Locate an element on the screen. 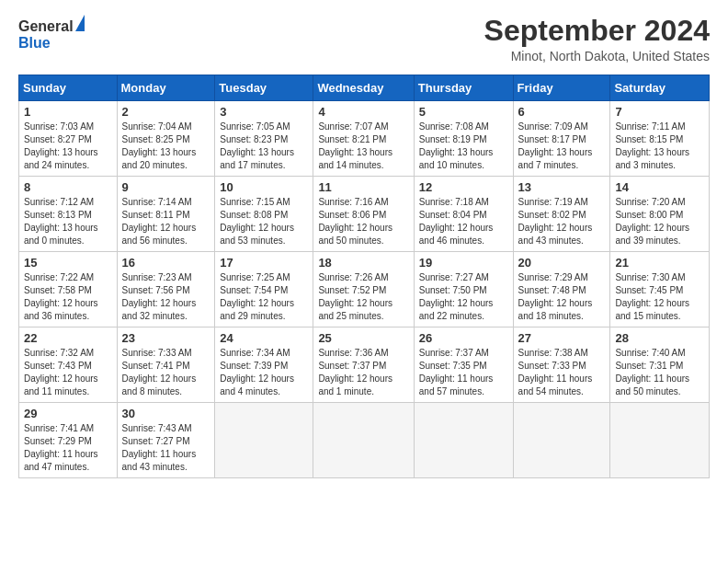 The width and height of the screenshot is (728, 563). col-wednesday: Wednesday is located at coordinates (364, 88).